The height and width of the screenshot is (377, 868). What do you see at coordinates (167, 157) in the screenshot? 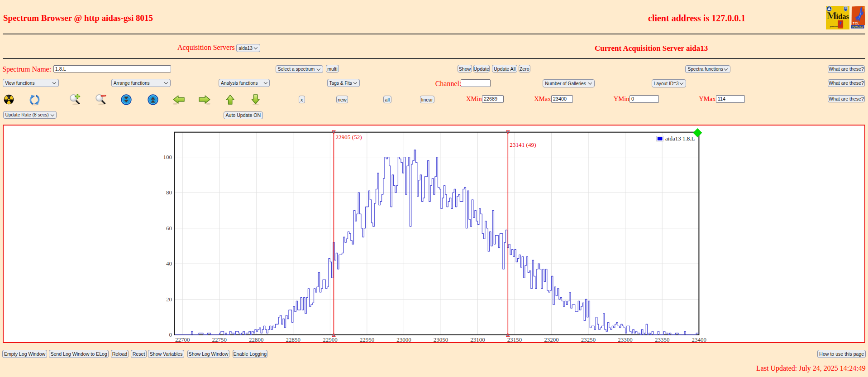
I see `svg-text: 100` at bounding box center [167, 157].